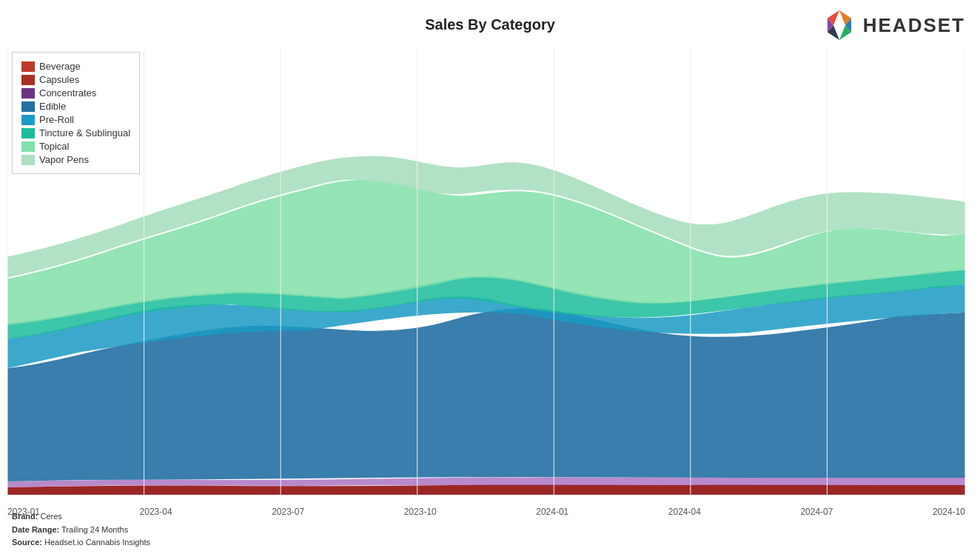 The width and height of the screenshot is (980, 554). Describe the element at coordinates (486, 512) in the screenshot. I see `x-axis-labels: 2023-01 2023-04 2023-07 2023-10 2024-01 …` at that location.